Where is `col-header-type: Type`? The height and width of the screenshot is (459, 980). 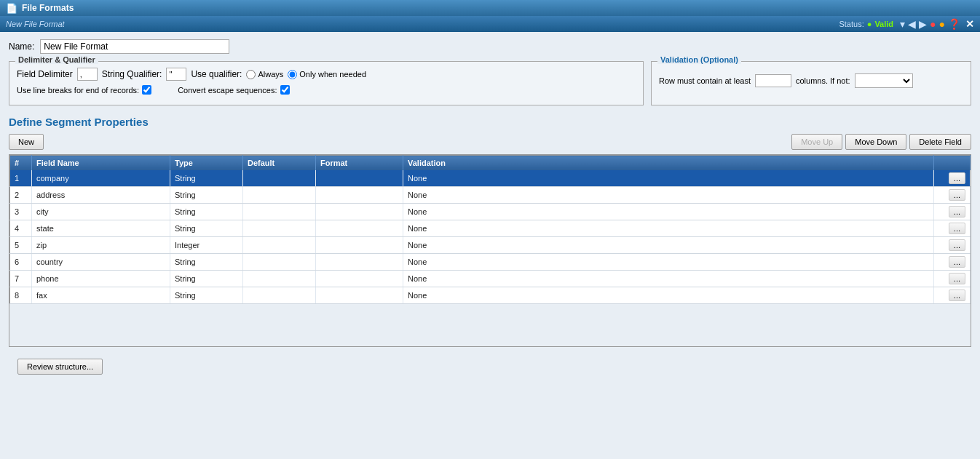 col-header-type: Type is located at coordinates (207, 163).